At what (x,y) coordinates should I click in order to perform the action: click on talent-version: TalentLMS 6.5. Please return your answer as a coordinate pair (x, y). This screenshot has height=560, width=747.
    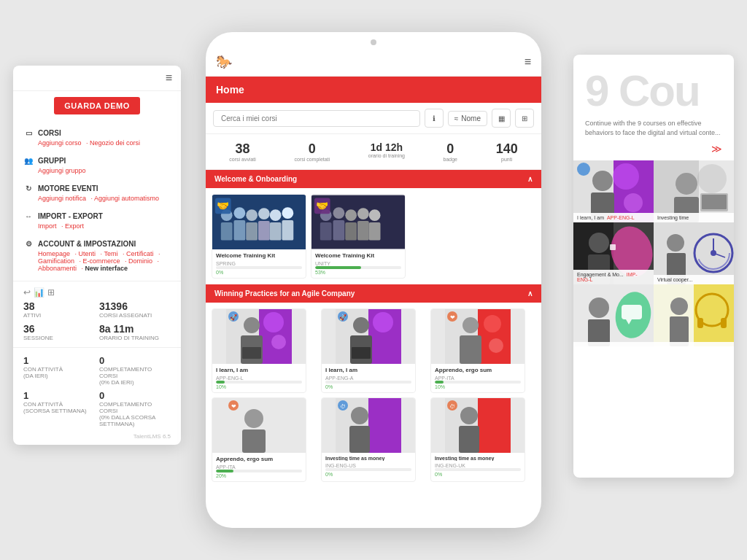
    Looking at the image, I should click on (97, 436).